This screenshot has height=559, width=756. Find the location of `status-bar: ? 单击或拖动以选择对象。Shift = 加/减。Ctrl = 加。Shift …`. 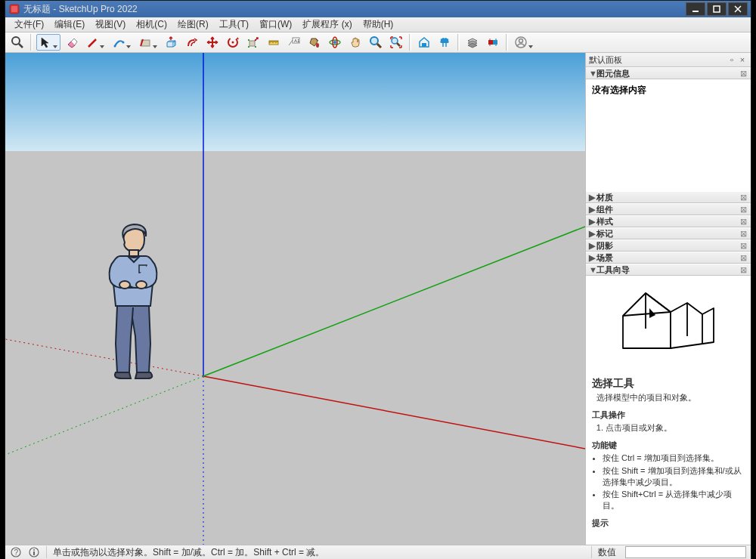

status-bar: ? 单击或拖动以选择对象。Shift = 加/减。Ctrl = 加。Shift … is located at coordinates (378, 551).